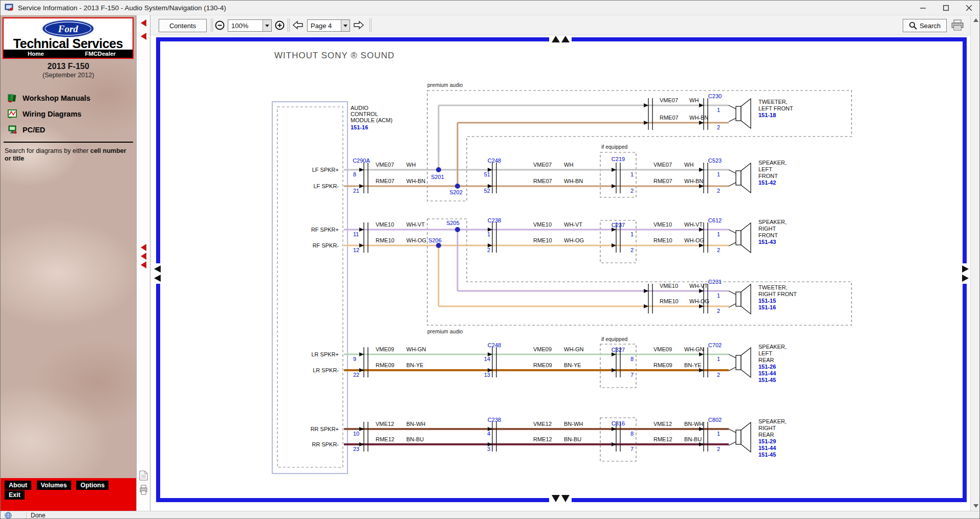 The height and width of the screenshot is (519, 980). Describe the element at coordinates (68, 29) in the screenshot. I see `ford-logo: Ford` at that location.